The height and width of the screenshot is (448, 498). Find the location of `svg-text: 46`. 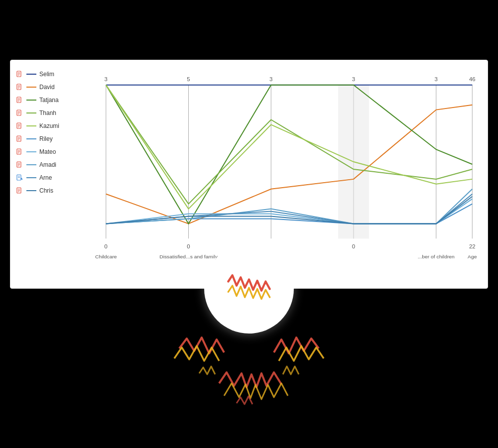

svg-text: 46 is located at coordinates (472, 79).